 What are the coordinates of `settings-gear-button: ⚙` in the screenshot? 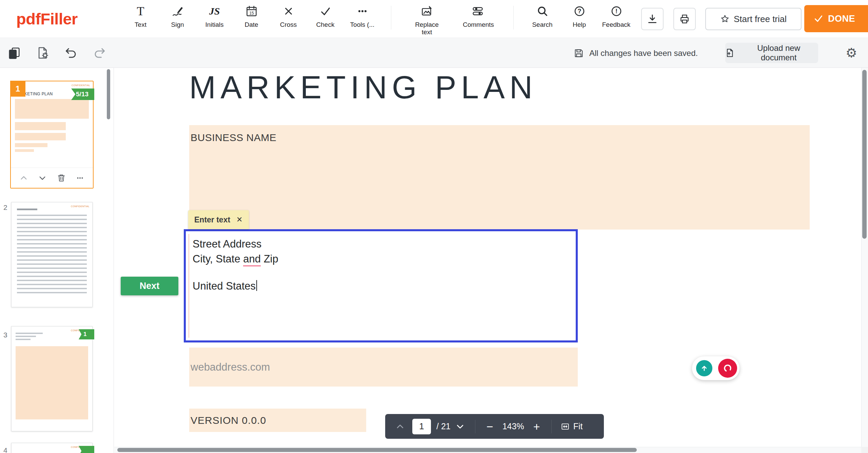 It's located at (851, 53).